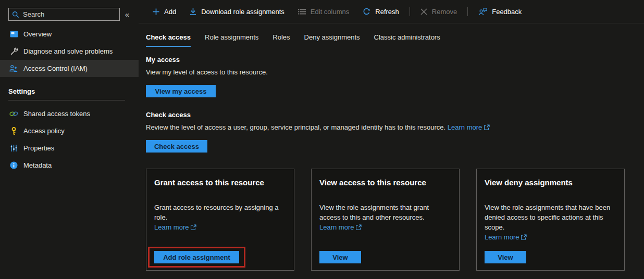 This screenshot has width=644, height=279. Describe the element at coordinates (395, 59) in the screenshot. I see `my-access-title: My access` at that location.